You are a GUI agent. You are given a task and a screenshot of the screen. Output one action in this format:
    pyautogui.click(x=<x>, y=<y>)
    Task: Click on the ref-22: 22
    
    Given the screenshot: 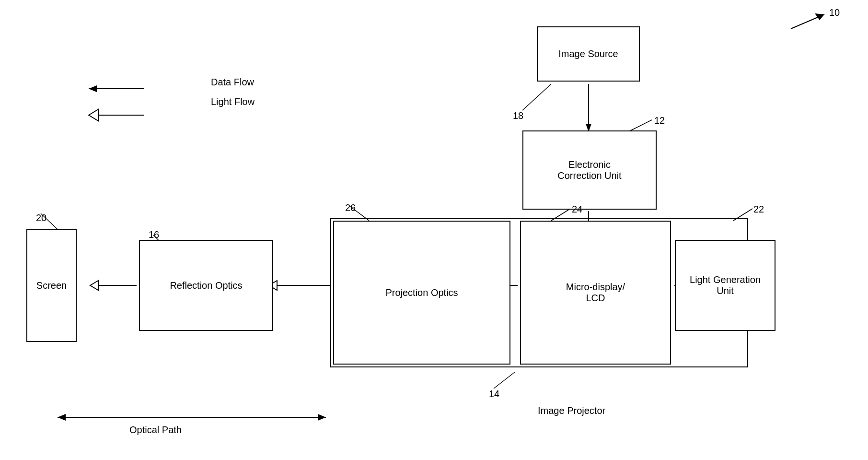 What is the action you would take?
    pyautogui.click(x=759, y=209)
    